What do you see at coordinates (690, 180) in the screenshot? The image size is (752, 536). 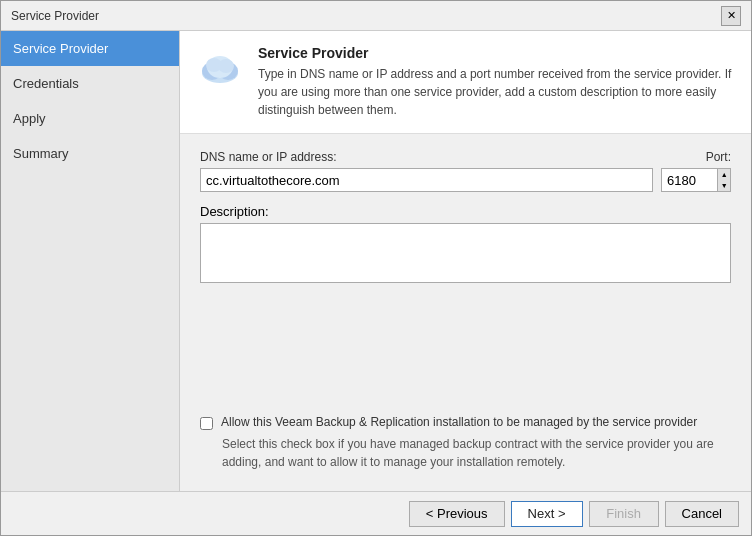 I see `port-input` at bounding box center [690, 180].